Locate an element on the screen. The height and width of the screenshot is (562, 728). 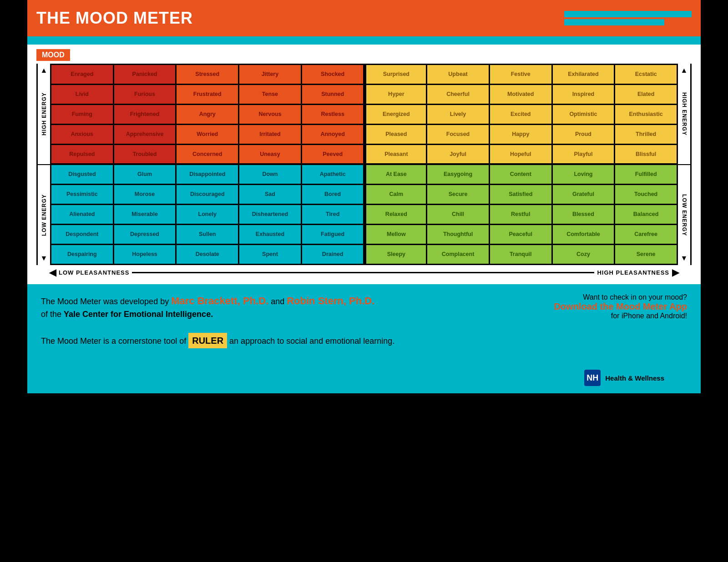
emotion-cell: Energized is located at coordinates (396, 115).